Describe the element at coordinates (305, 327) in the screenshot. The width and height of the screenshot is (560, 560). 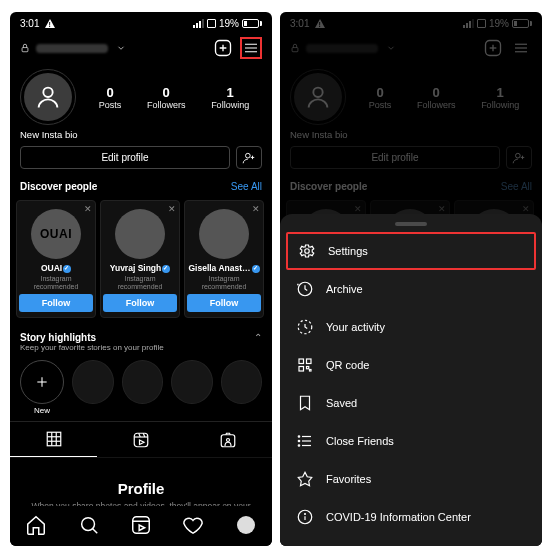
I see `activity-icon` at that location.